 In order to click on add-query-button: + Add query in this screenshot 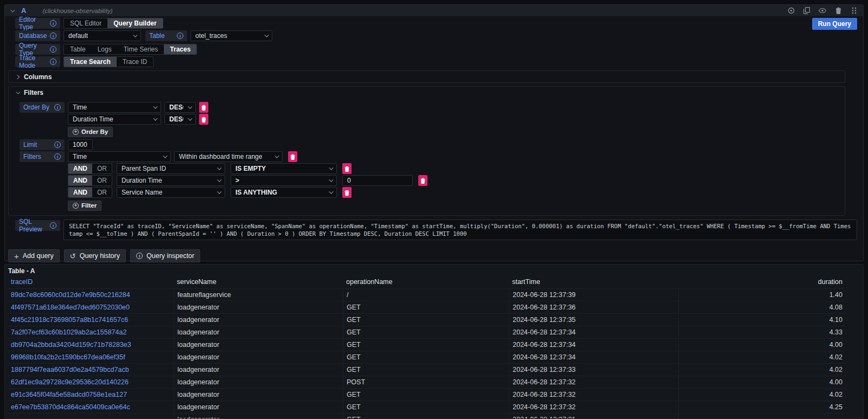, I will do `click(34, 256)`.